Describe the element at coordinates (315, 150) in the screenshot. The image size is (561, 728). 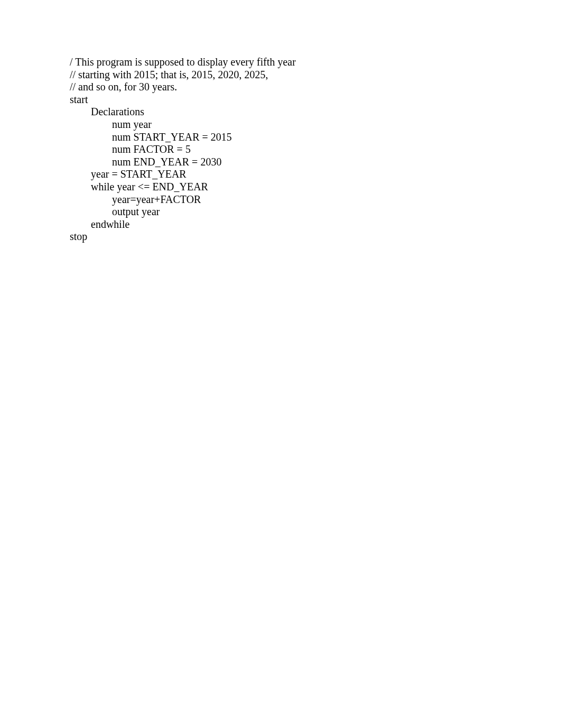
I see `code-line: num FACTOR = 5` at that location.